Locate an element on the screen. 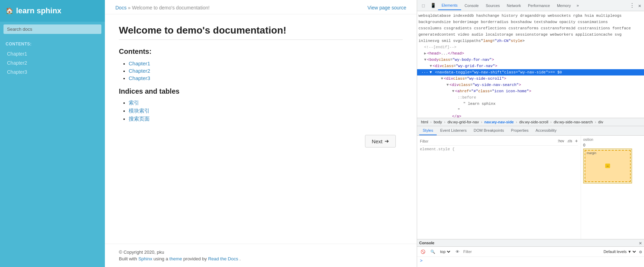  element-style-block: element.style { is located at coordinates (499, 150).